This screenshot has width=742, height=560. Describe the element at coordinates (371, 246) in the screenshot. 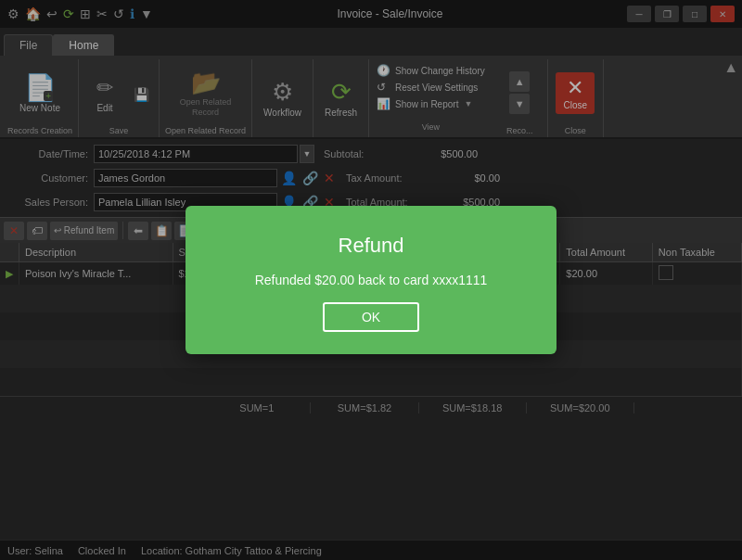

I see `modal-title: Refund` at that location.